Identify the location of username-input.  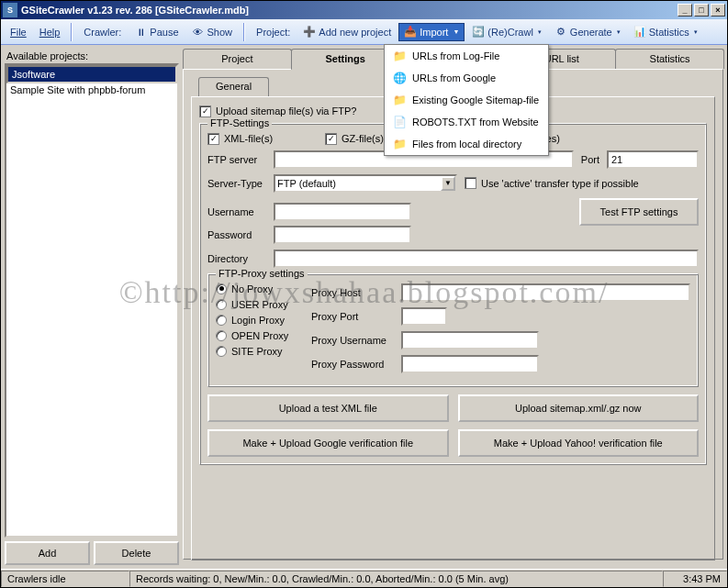
(342, 212).